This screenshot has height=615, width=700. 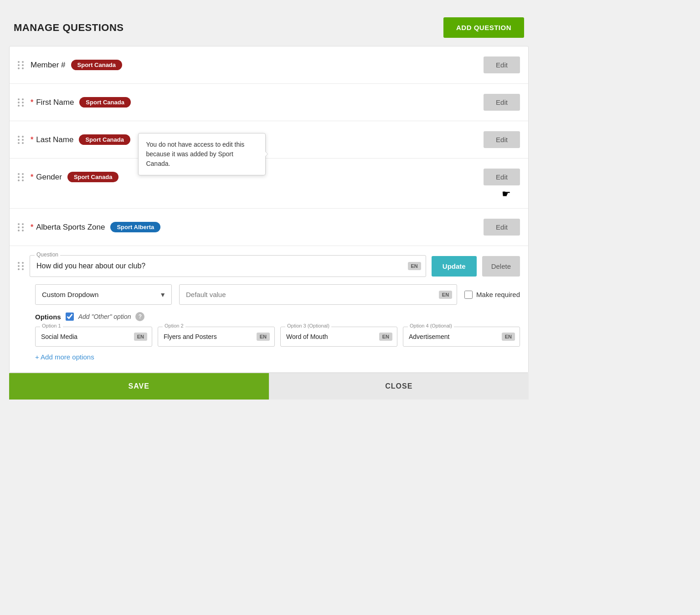 I want to click on footer: SAVE CLOSE, so click(x=269, y=386).